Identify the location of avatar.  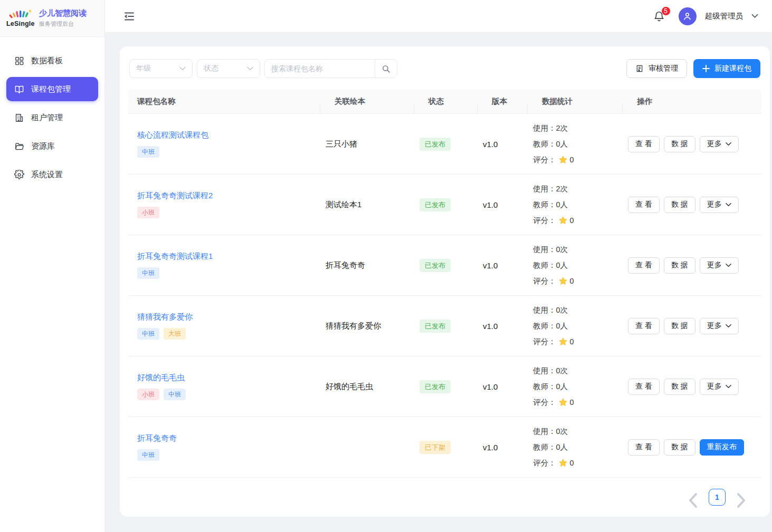
(688, 16).